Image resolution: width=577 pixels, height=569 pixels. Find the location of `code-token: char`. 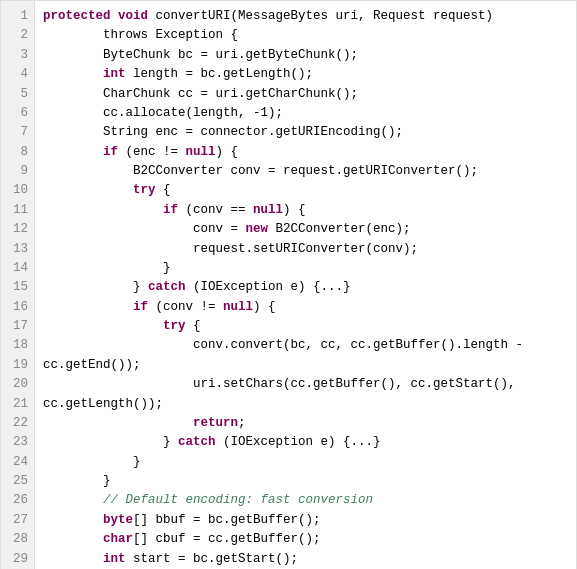

code-token: char is located at coordinates (118, 539).